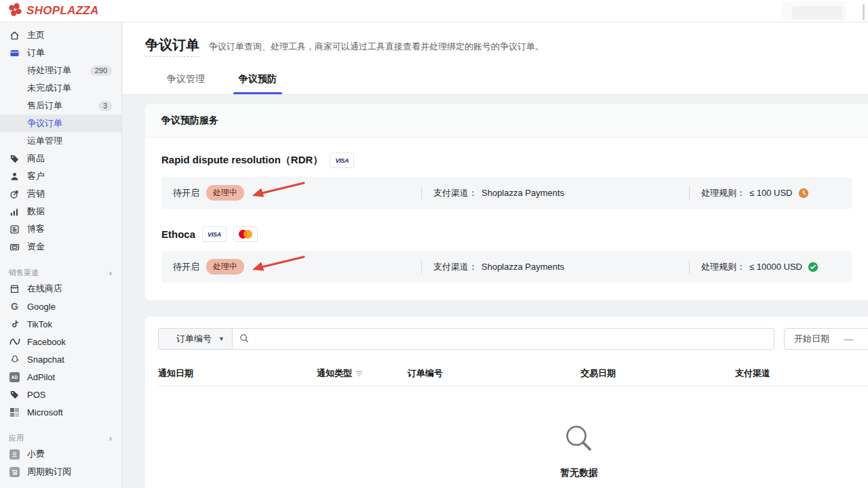  I want to click on subscription-cart-icon, so click(15, 472).